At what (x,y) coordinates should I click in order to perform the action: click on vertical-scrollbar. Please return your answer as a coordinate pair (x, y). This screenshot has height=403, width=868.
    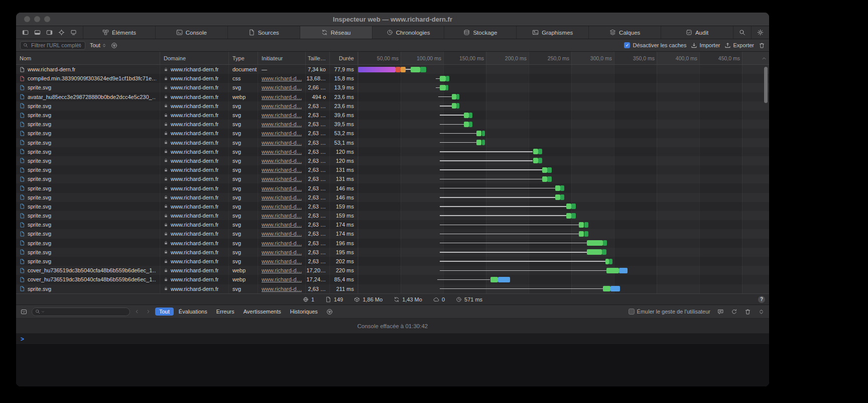
    Looking at the image, I should click on (766, 85).